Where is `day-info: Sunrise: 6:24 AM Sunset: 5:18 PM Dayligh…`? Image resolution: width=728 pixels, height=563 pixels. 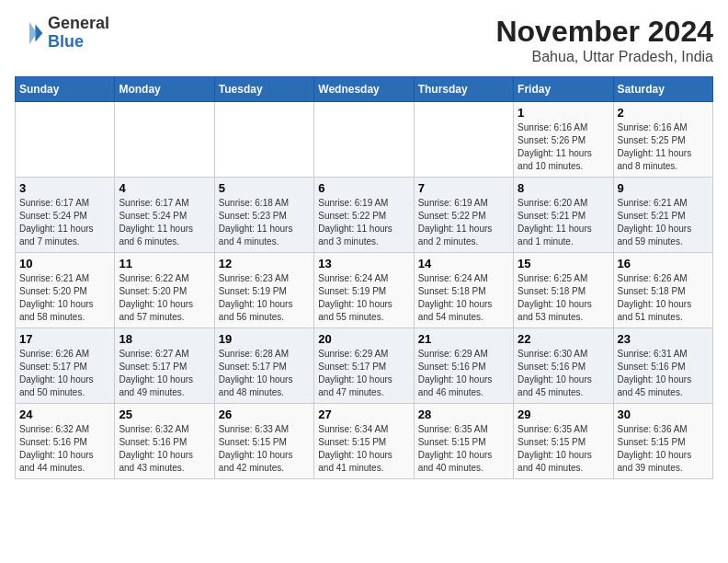
day-info: Sunrise: 6:24 AM Sunset: 5:18 PM Dayligh… is located at coordinates (463, 298).